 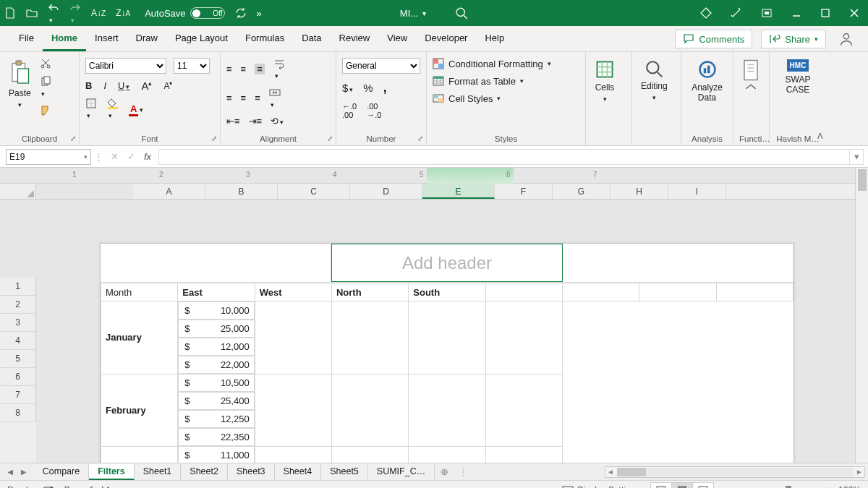 What do you see at coordinates (75, 13) in the screenshot?
I see `redo-icon` at bounding box center [75, 13].